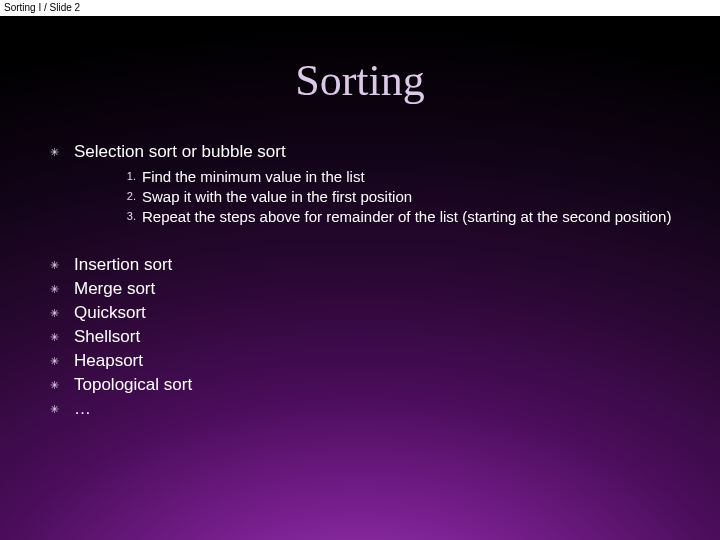  I want to click on step-text: Find the minimum value in the list, so click(254, 176).